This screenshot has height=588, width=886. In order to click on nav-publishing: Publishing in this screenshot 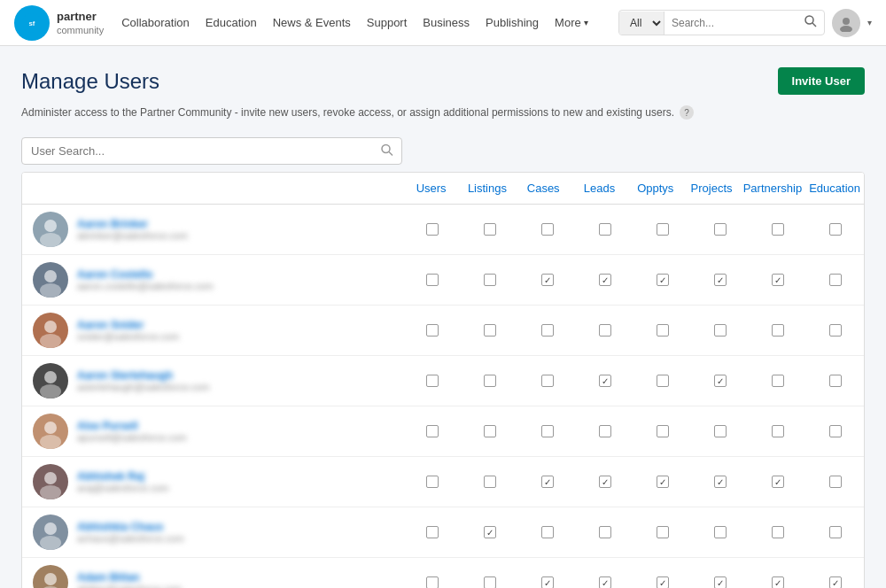, I will do `click(512, 23)`.